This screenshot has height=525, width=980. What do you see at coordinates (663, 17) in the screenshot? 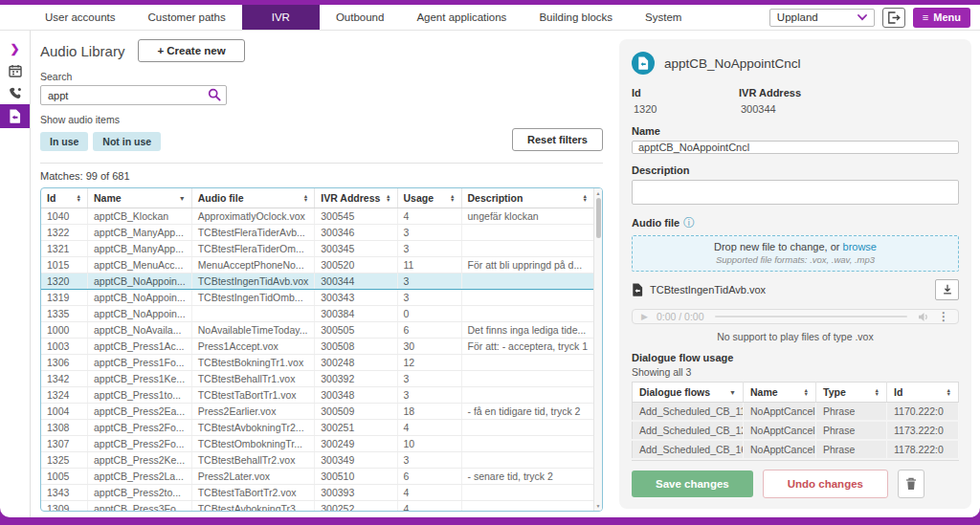
I see `nav-tab-system: System` at bounding box center [663, 17].